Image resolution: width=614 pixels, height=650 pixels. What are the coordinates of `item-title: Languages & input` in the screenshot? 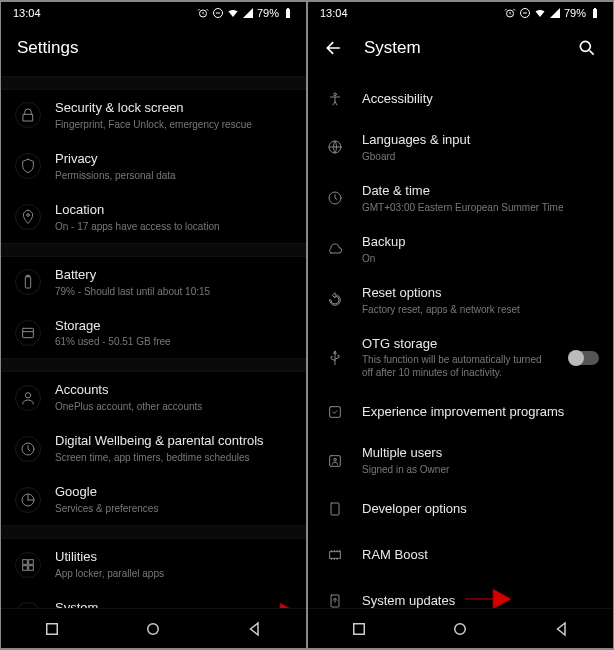 It's located at (480, 140).